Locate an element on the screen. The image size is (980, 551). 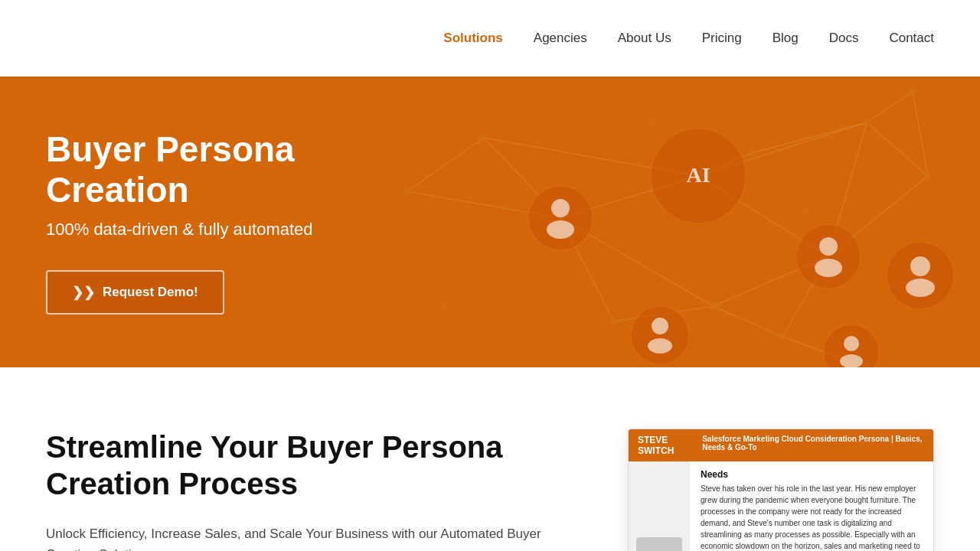
hero-content: Buyer Persona Creation 100% data-driven … is located at coordinates (237, 222).